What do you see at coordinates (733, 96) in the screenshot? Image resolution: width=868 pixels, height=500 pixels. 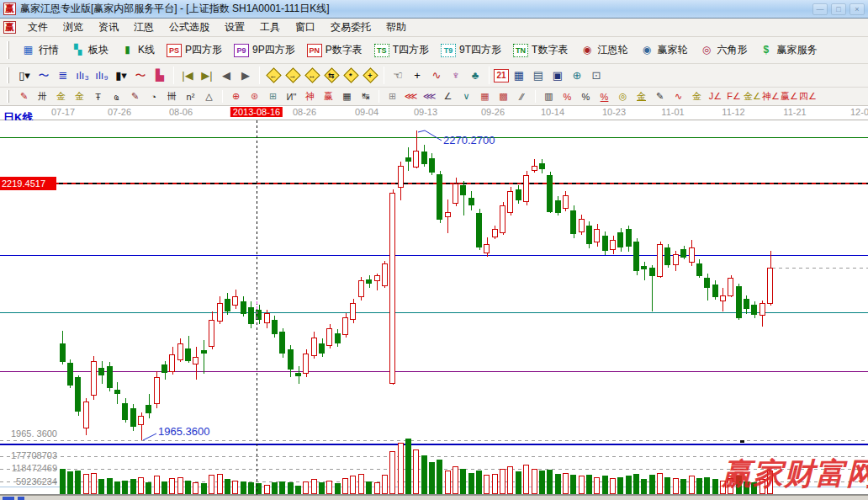 I see `f-angle-tool: F∠` at bounding box center [733, 96].